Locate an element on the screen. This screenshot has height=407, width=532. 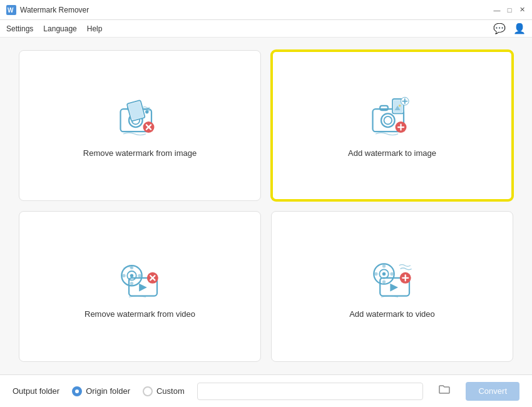
chat-icon: 💬 is located at coordinates (499, 29).